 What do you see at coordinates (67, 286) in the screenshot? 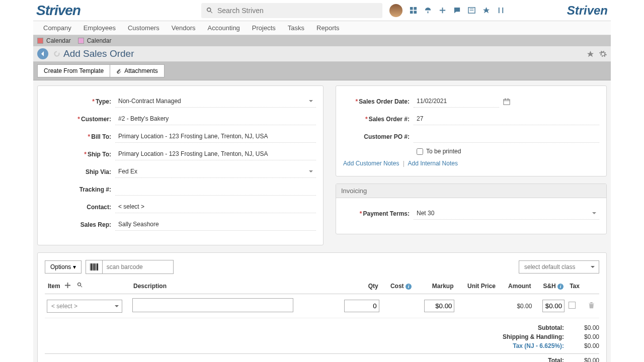
I see `add-item-icon` at bounding box center [67, 286].